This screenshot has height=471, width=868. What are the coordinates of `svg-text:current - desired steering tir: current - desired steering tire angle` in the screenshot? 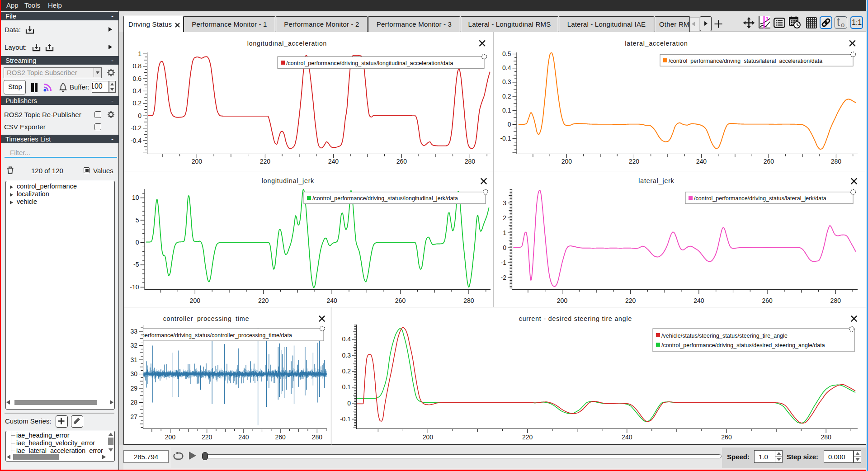 It's located at (576, 319).